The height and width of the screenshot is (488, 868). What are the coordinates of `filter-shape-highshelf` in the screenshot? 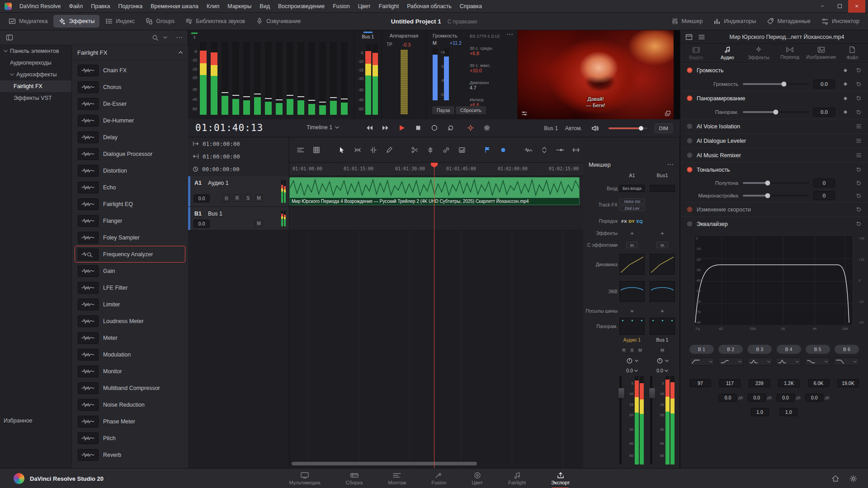 It's located at (817, 361).